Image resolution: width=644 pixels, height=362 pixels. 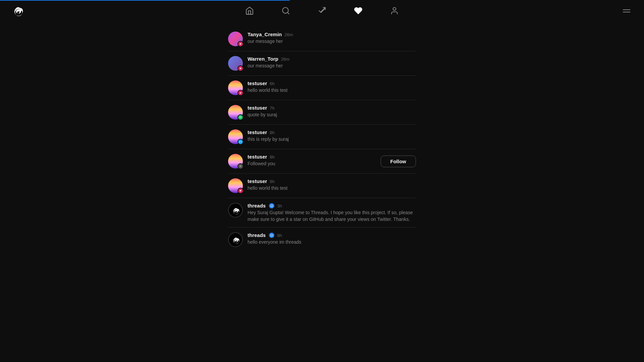 What do you see at coordinates (322, 213) in the screenshot?
I see `notification-item: threads 3h Hey Suraj Gupta! Welcome to T…` at bounding box center [322, 213].